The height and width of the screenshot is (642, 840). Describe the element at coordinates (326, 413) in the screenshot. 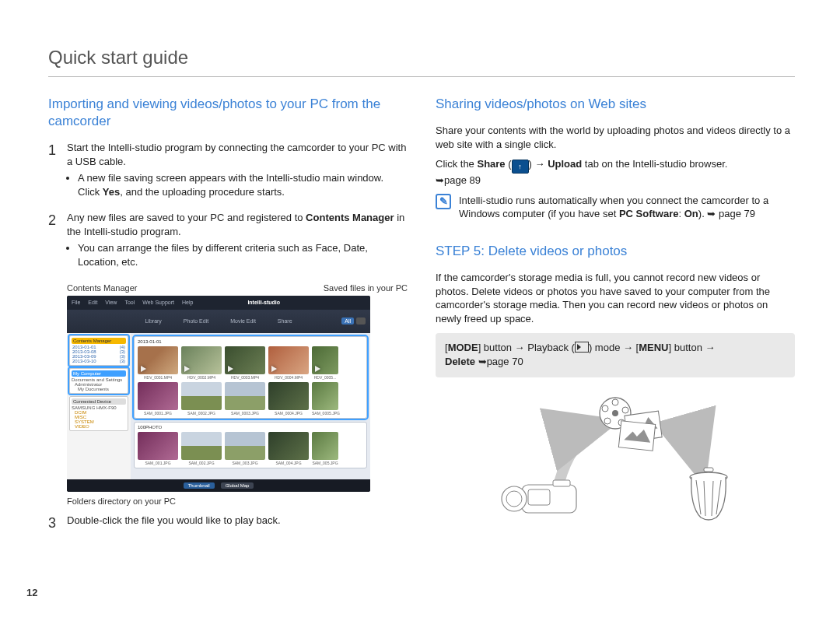

I see `thumb-caption: SAM_0005.JPG` at that location.